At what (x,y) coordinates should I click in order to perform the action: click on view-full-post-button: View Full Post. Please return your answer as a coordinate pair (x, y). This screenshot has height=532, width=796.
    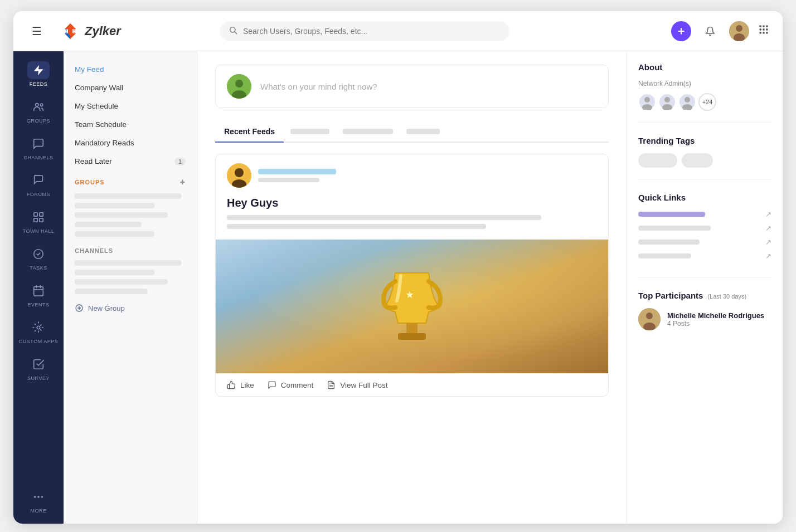
    Looking at the image, I should click on (357, 385).